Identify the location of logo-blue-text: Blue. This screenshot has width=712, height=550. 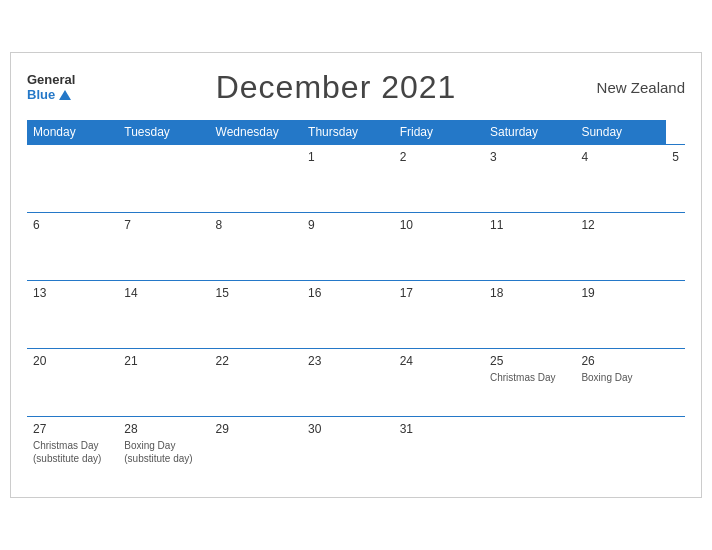
(49, 95).